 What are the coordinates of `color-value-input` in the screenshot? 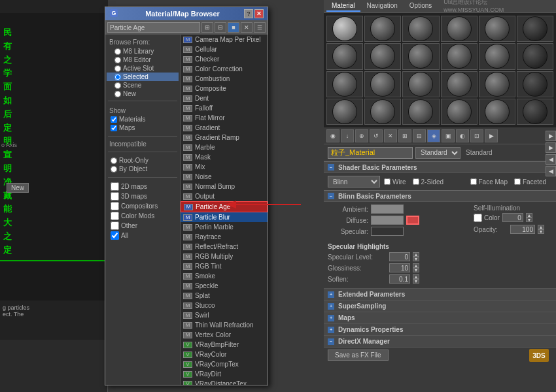 It's located at (513, 218).